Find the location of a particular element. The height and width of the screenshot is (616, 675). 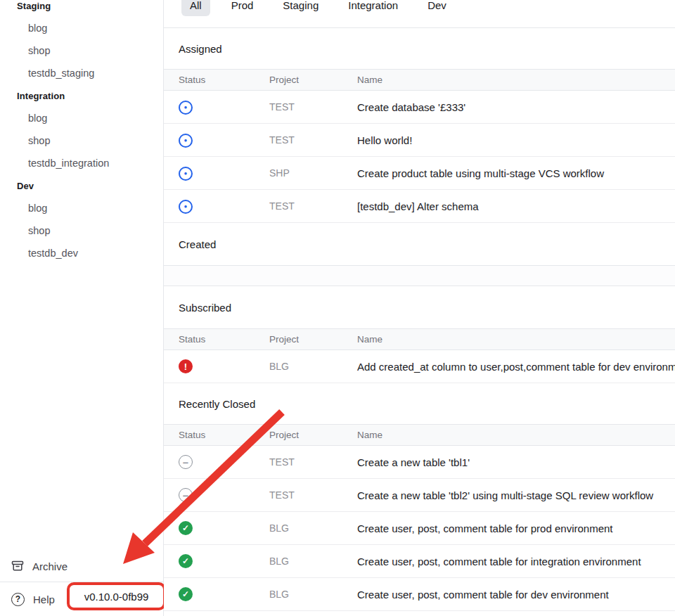

section-subscribed: Subscribed Status Project Name ! BLG Add… is located at coordinates (419, 335).